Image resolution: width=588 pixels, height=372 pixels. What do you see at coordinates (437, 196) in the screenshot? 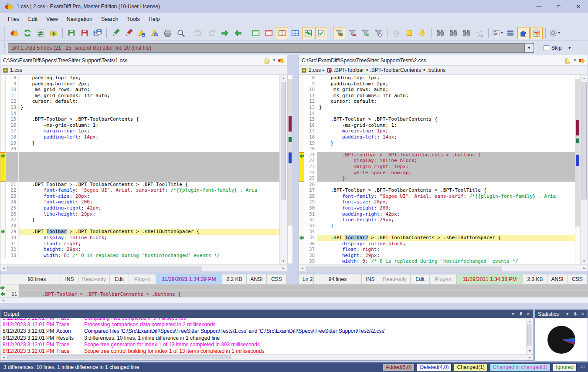
I see `code-line: 28 font-family: "Segoe UI", Arial, sans-…` at bounding box center [437, 196].